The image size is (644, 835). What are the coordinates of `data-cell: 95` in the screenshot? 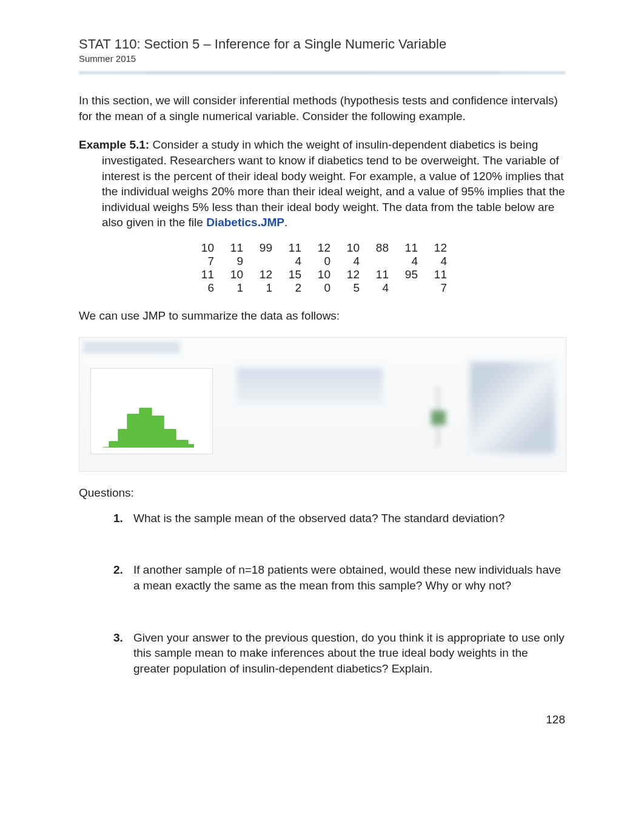 It's located at (409, 275).